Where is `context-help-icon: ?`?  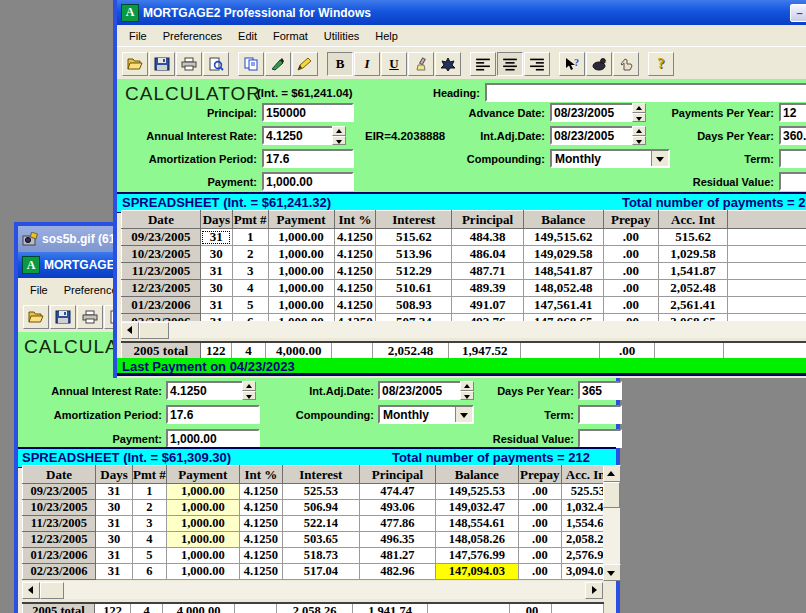
context-help-icon: ? is located at coordinates (572, 64).